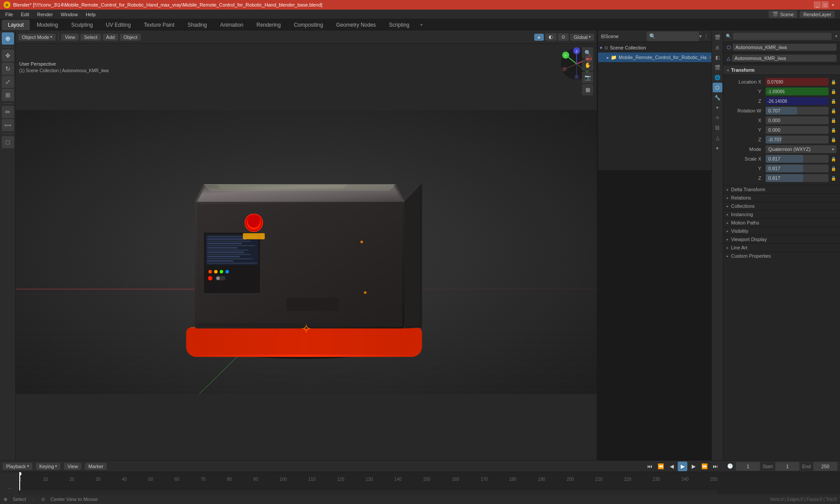 The width and height of the screenshot is (840, 504). Describe the element at coordinates (833, 5) in the screenshot. I see `close-button: ×` at that location.